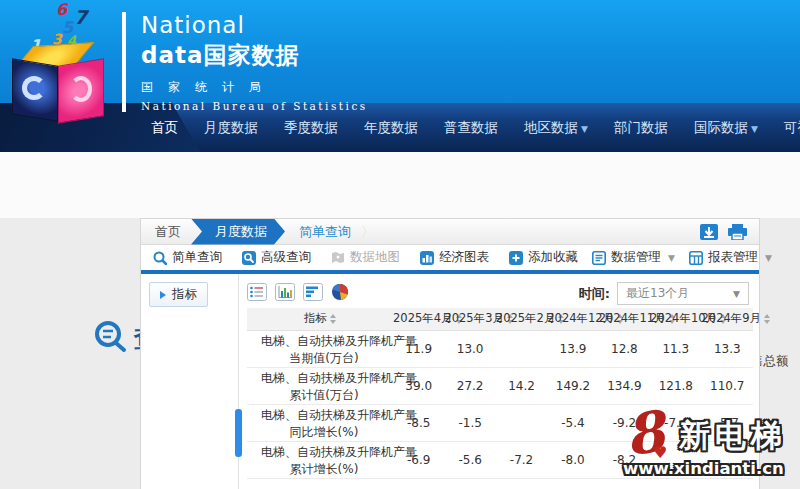  I want to click on cell: 14.2, so click(522, 386).